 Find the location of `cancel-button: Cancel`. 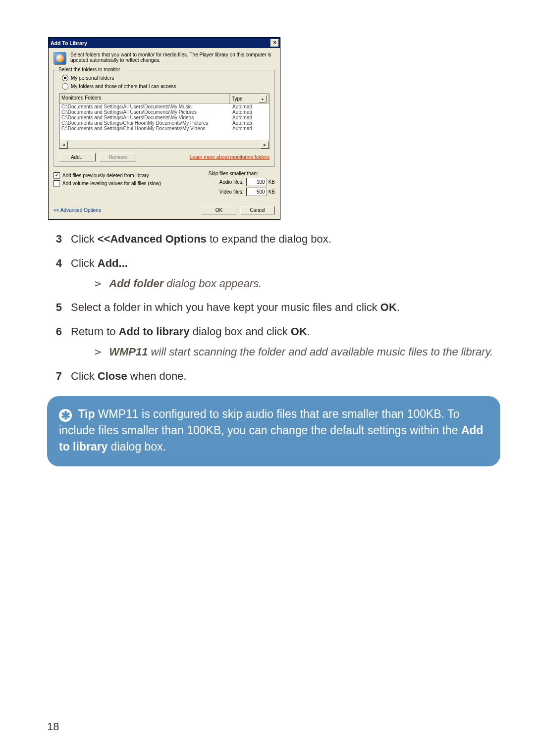

cancel-button: Cancel is located at coordinates (258, 210).